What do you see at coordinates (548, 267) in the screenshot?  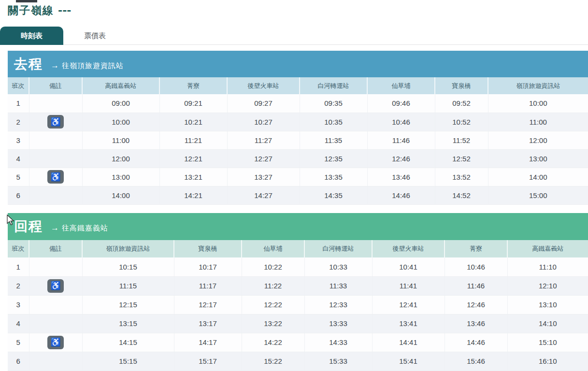 I see `time-cell: 11:10` at bounding box center [548, 267].